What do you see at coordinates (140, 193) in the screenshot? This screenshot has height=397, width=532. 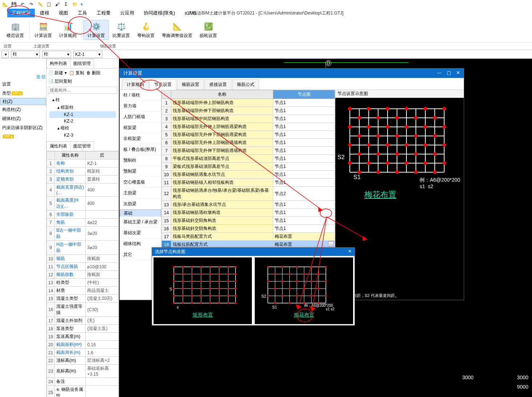 I see `category-item: 主肋梁` at bounding box center [140, 193].